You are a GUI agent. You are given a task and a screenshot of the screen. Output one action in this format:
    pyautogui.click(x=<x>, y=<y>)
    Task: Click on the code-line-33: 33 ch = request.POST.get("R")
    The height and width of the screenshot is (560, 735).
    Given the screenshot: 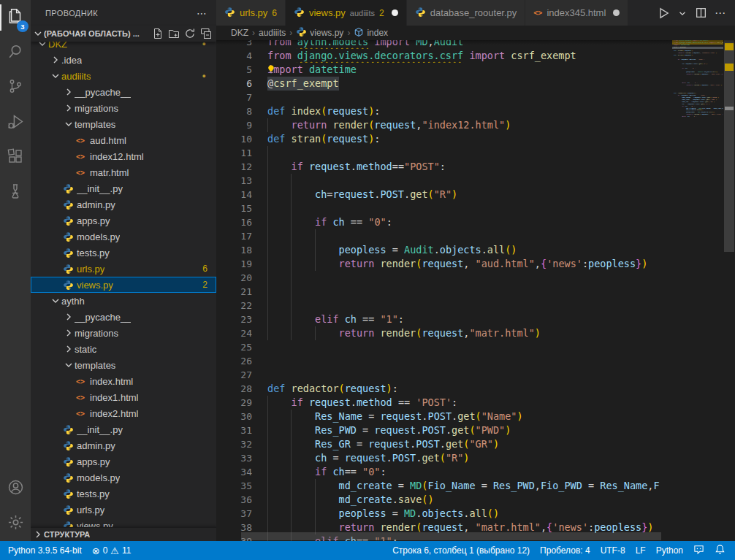 What is the action you would take?
    pyautogui.click(x=444, y=459)
    